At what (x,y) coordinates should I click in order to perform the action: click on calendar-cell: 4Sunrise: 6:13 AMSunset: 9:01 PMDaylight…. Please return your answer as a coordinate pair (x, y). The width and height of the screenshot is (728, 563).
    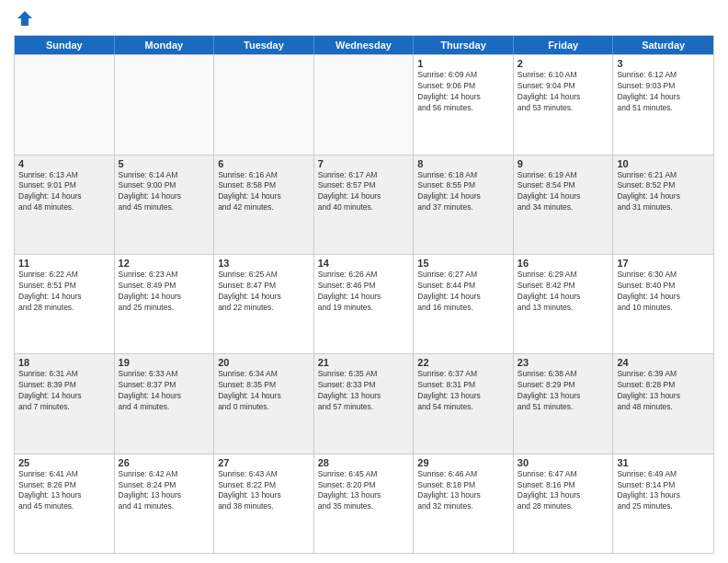
    Looking at the image, I should click on (64, 204).